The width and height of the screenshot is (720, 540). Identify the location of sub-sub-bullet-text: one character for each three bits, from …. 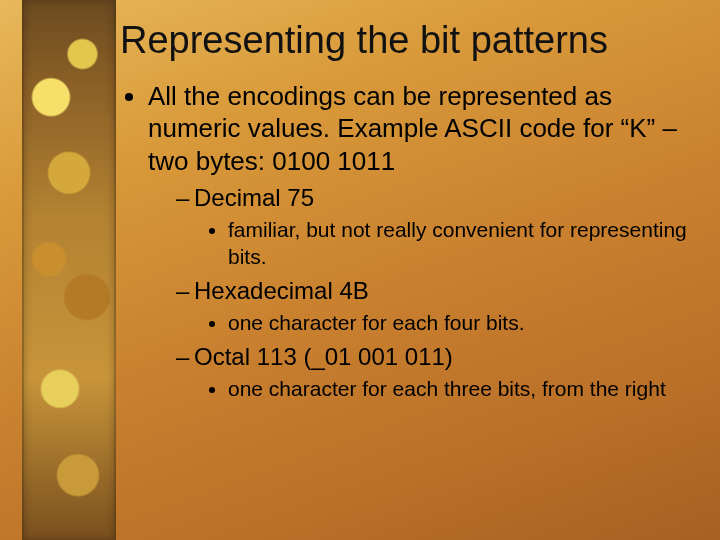
(447, 388).